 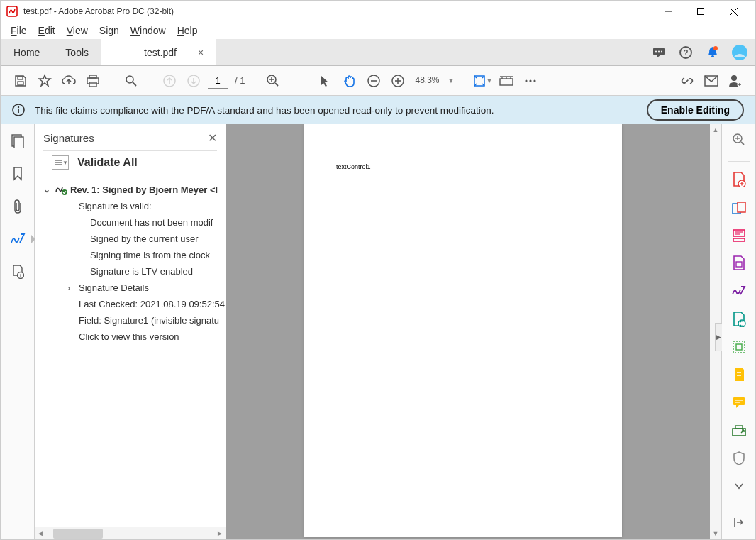 What do you see at coordinates (378, 81) in the screenshot?
I see `main-toolbar: / 1 48.3% ▼ ▼` at bounding box center [378, 81].